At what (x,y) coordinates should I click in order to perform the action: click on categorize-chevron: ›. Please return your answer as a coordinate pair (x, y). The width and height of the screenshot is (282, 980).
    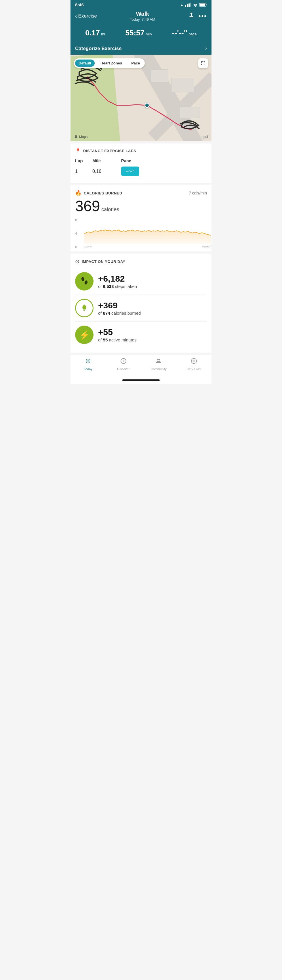
    Looking at the image, I should click on (206, 48).